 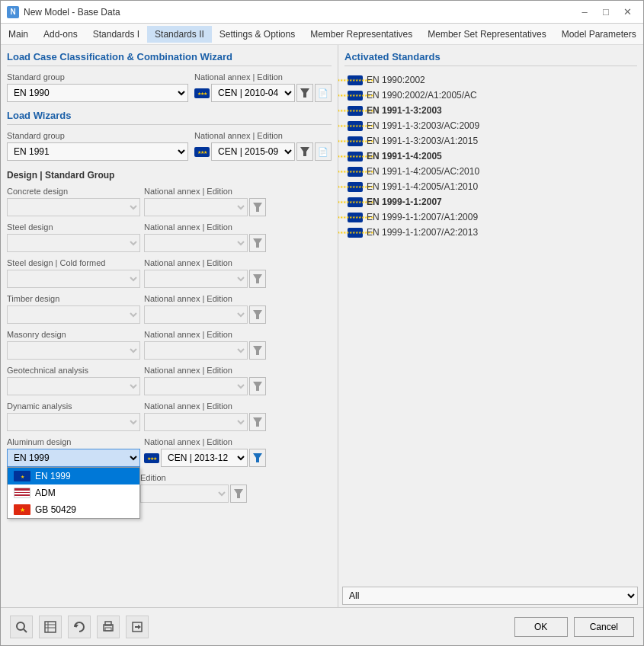 What do you see at coordinates (404, 110) in the screenshot?
I see `activated-item-text-2: EN 1991-1-3:2003` at bounding box center [404, 110].